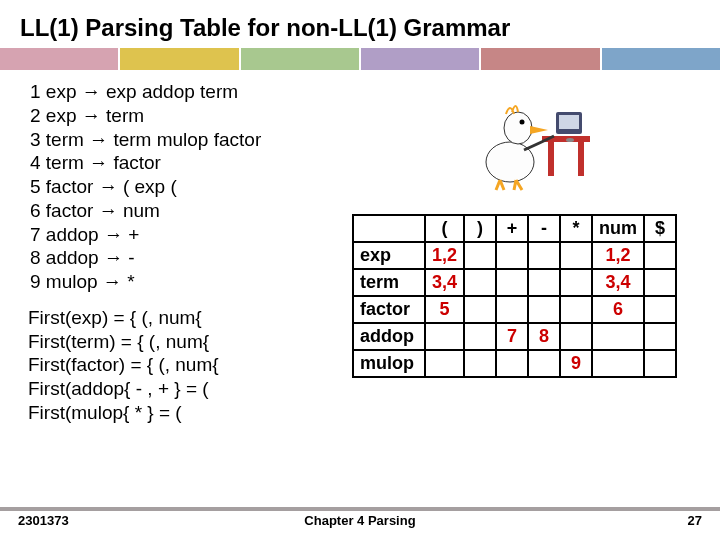 The height and width of the screenshot is (540, 720). I want to click on first-line: First(mulop{ * } = (, so click(374, 413).